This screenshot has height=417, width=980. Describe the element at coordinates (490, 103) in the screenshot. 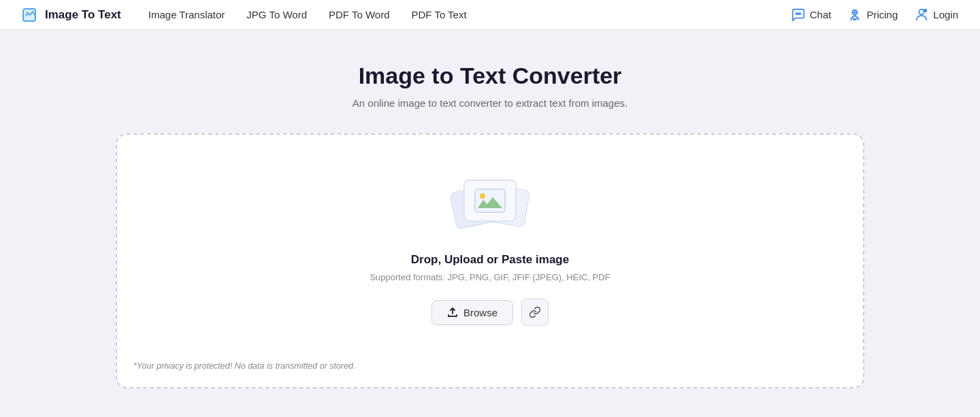

I see `page-subtitle: An online image to text converter to ext…` at that location.